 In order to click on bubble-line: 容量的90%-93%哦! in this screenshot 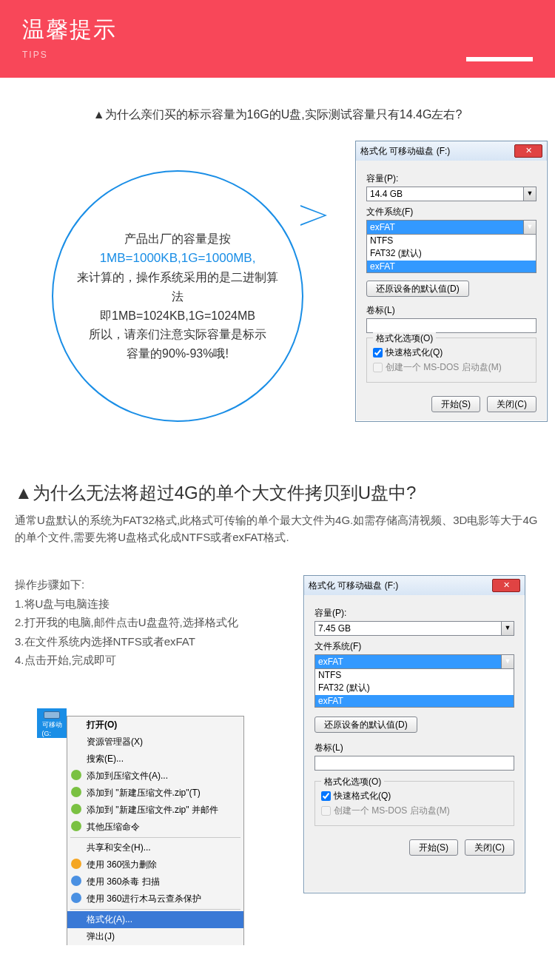, I will do `click(178, 354)`.